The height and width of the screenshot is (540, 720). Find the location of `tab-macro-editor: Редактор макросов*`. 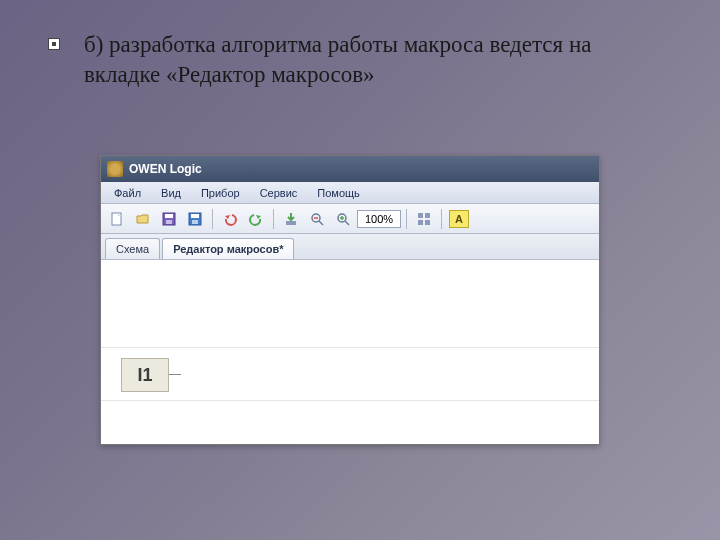

tab-macro-editor: Редактор макросов* is located at coordinates (228, 248).